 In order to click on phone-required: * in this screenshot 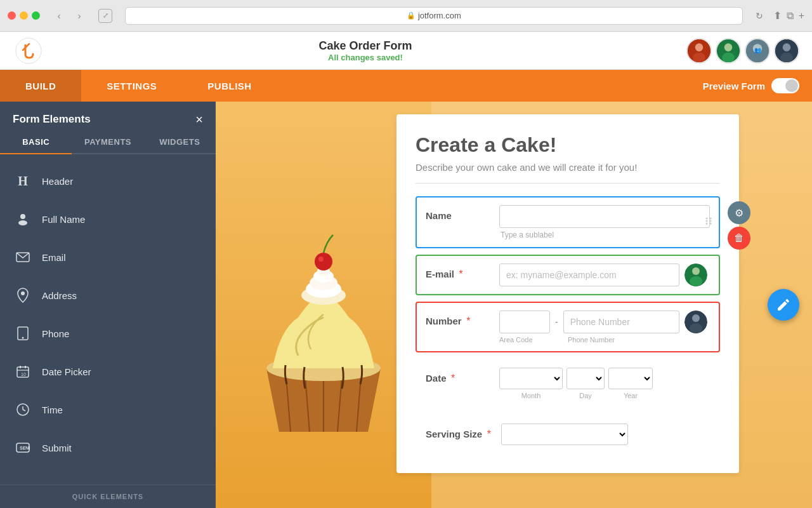, I will do `click(468, 321)`.